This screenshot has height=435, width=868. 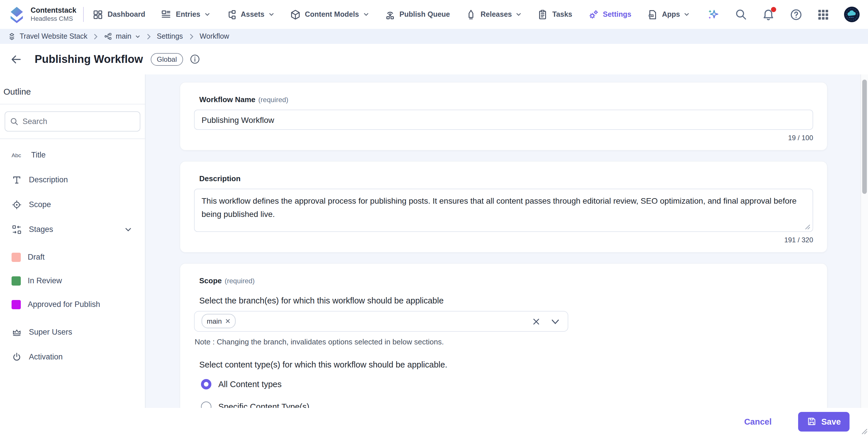 What do you see at coordinates (17, 14) in the screenshot?
I see `contentstack-logo-icon` at bounding box center [17, 14].